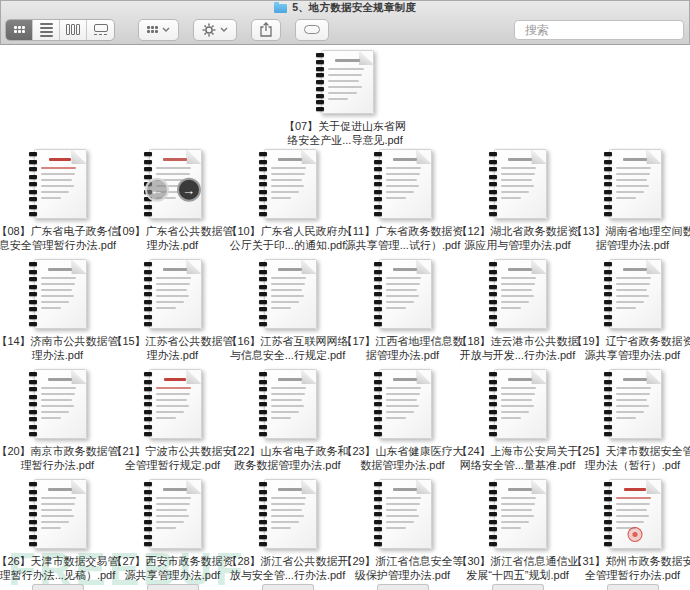 The height and width of the screenshot is (590, 690). What do you see at coordinates (58, 202) in the screenshot?
I see `file-item: ← → 【08】广东省电子政务信 息安全管理暂行办法.pdf` at bounding box center [58, 202].